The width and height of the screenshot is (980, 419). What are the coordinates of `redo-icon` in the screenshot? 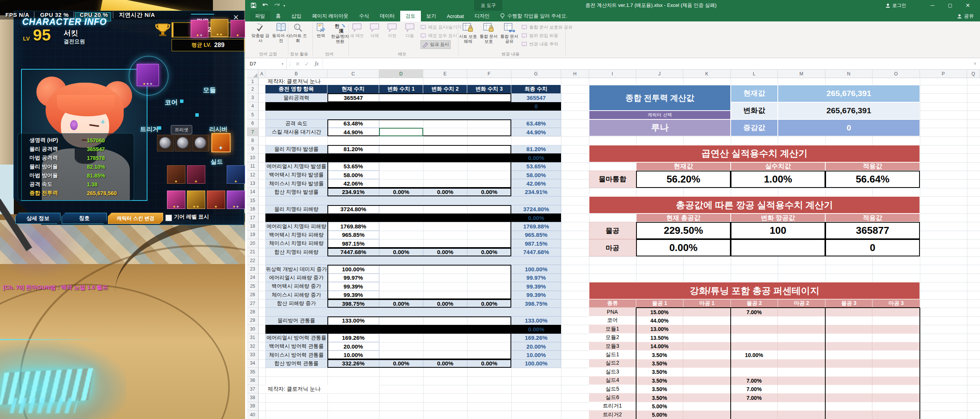 It's located at (277, 6).